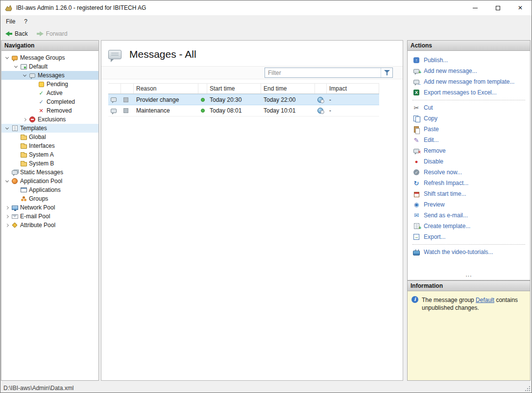  What do you see at coordinates (266, 22) in the screenshot?
I see `menu-bar: File ?` at bounding box center [266, 22].